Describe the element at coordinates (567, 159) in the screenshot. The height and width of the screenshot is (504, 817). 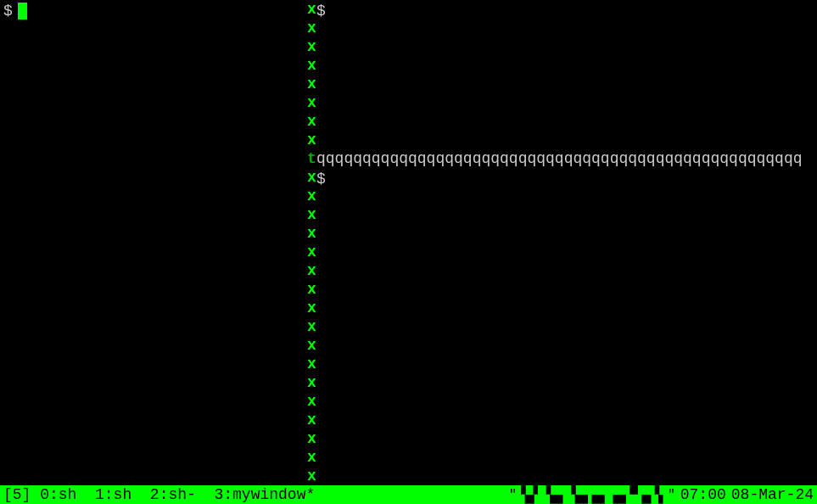
I see `horizontal-border: qqqqqqqqqqqqqqqqqqqqqqqqqqqqqqqqqqqqqqqq…` at that location.